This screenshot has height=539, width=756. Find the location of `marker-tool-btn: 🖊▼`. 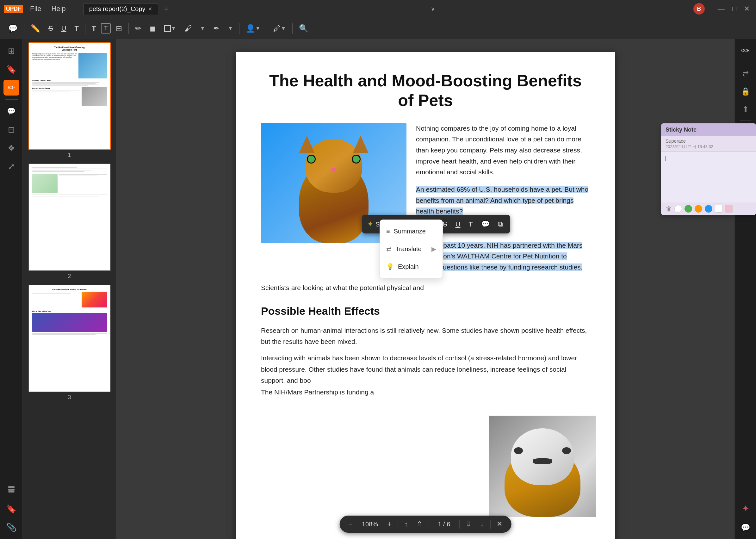

marker-tool-btn: 🖊▼ is located at coordinates (279, 29).